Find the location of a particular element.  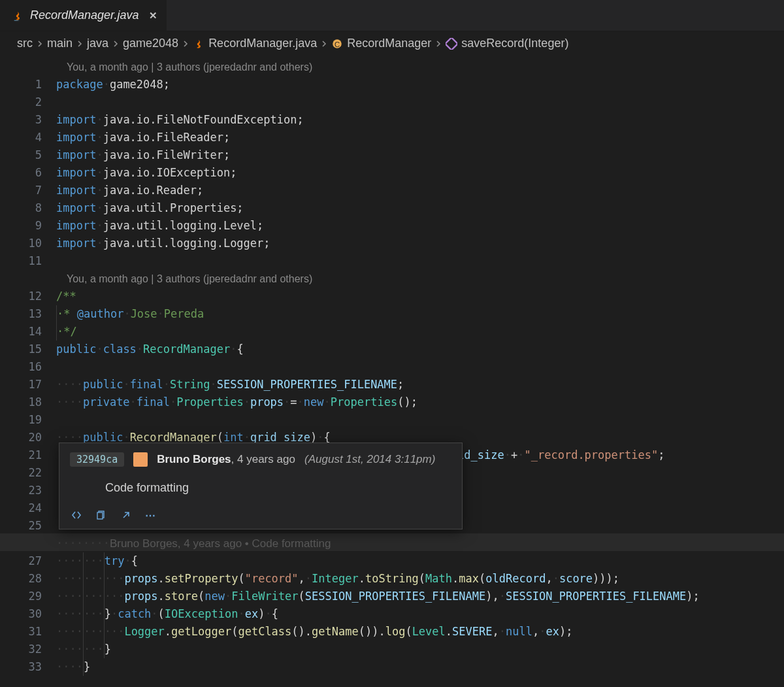

commit-relative-date: 4 years ago is located at coordinates (267, 459).